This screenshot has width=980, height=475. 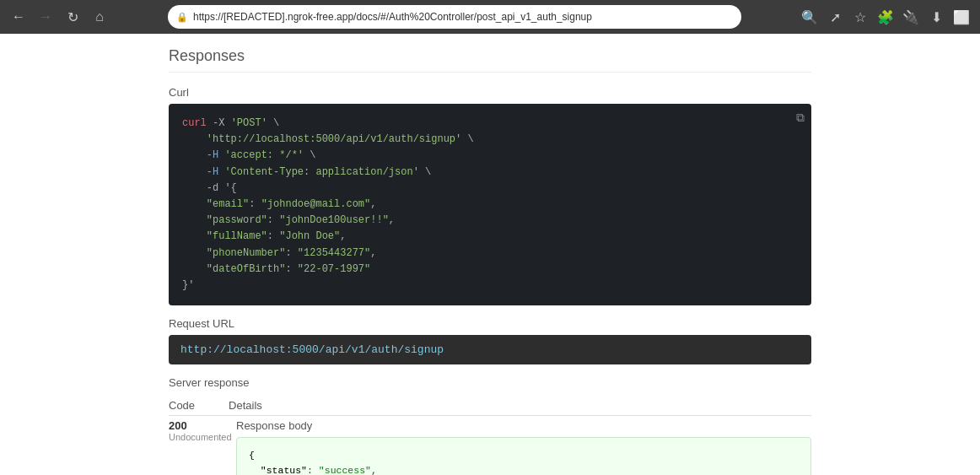 I want to click on request-url-box: http://localhost:5000/api/v1/auth/signup, so click(x=490, y=349).